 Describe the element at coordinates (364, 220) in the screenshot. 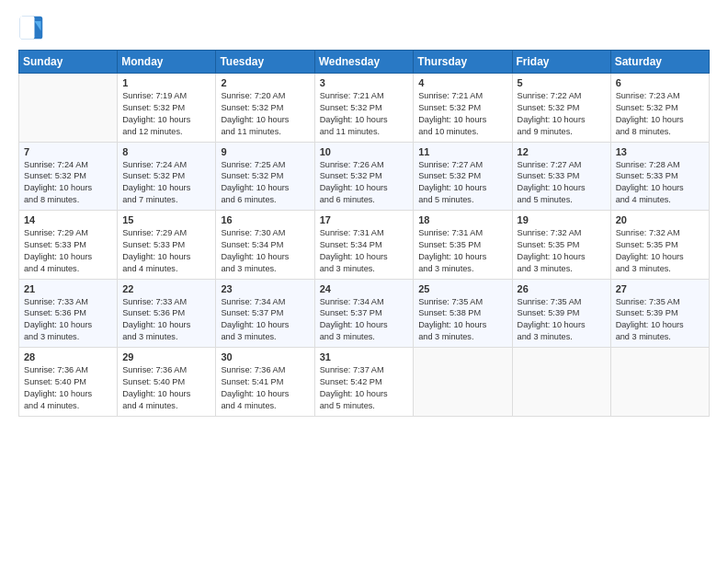

I see `day-number: 17` at that location.